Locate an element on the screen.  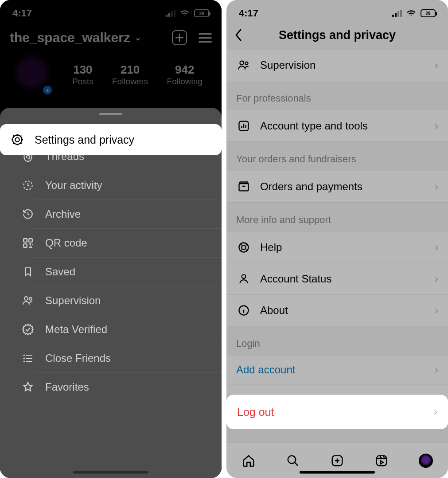
tab-home is located at coordinates (249, 461).